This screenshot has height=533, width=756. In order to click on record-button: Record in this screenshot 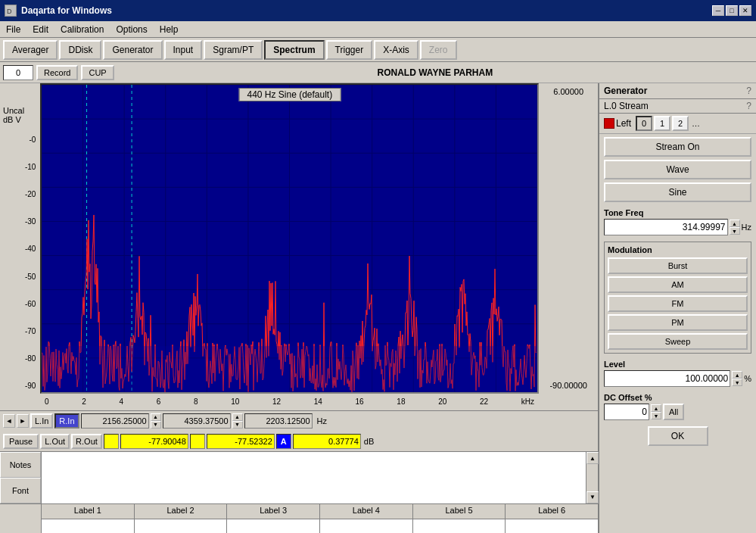, I will do `click(58, 73)`.